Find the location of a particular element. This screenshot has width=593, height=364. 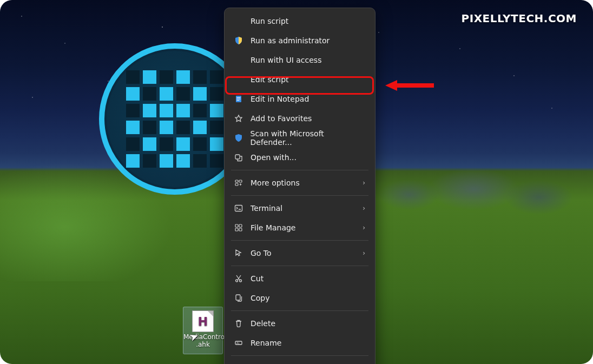

menu-item-cut: Cut is located at coordinates (300, 279).